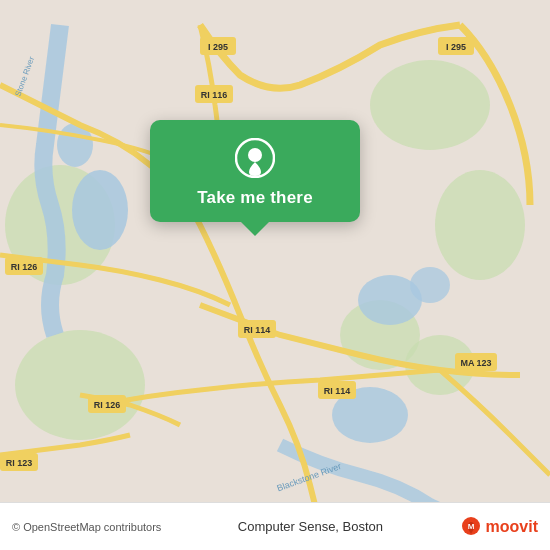 This screenshot has height=550, width=550. What do you see at coordinates (310, 526) in the screenshot?
I see `location-label: Computer Sense, Boston` at bounding box center [310, 526].